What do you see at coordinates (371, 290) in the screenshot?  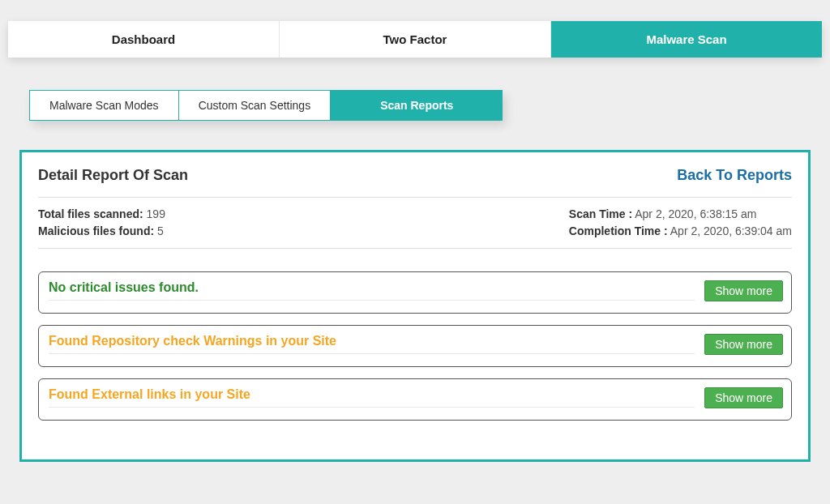 I see `issue-no-critical-title: No critical issues found.` at bounding box center [371, 290].